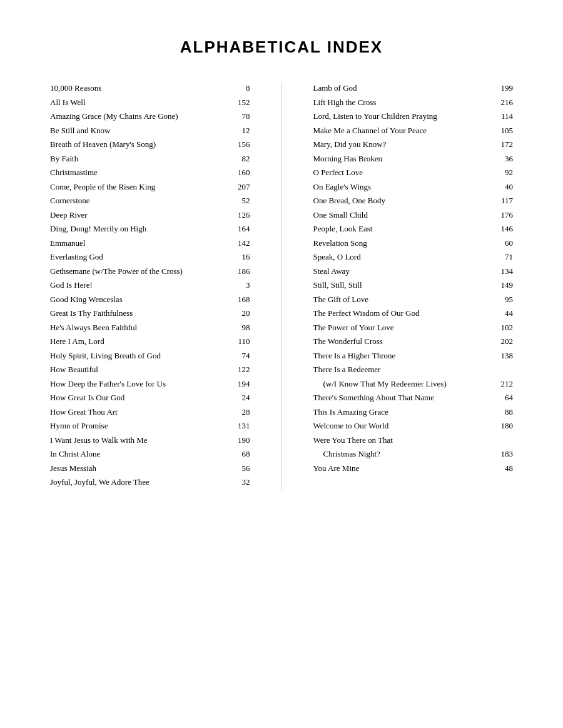 The image size is (563, 728). I want to click on entry-page: 207, so click(241, 187).